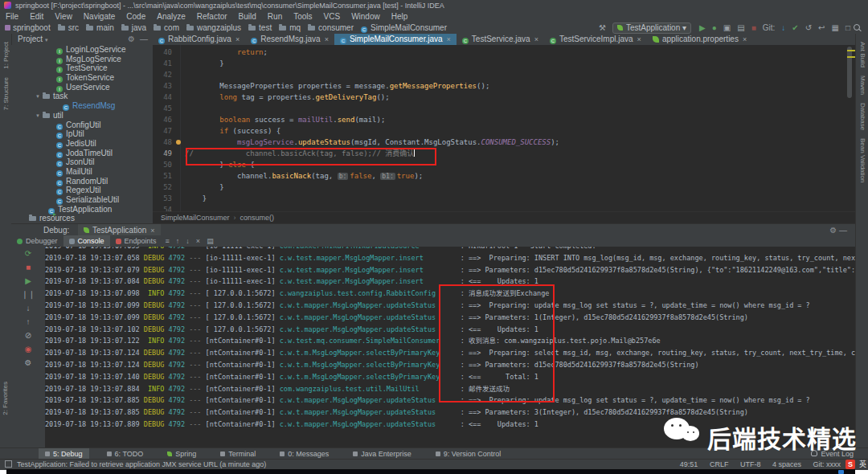 The image size is (868, 474). Describe the element at coordinates (783, 27) in the screenshot. I see `git-update-icon: ↓` at that location.